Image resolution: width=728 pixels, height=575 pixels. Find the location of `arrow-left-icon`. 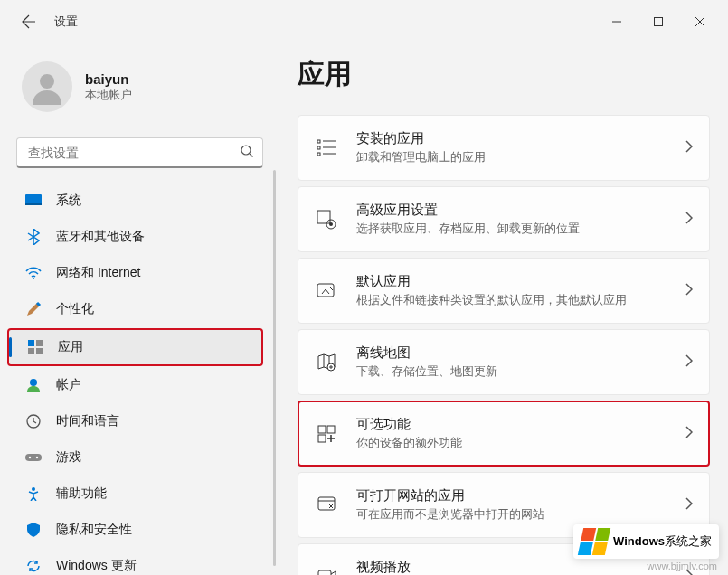

arrow-left-icon is located at coordinates (29, 22).